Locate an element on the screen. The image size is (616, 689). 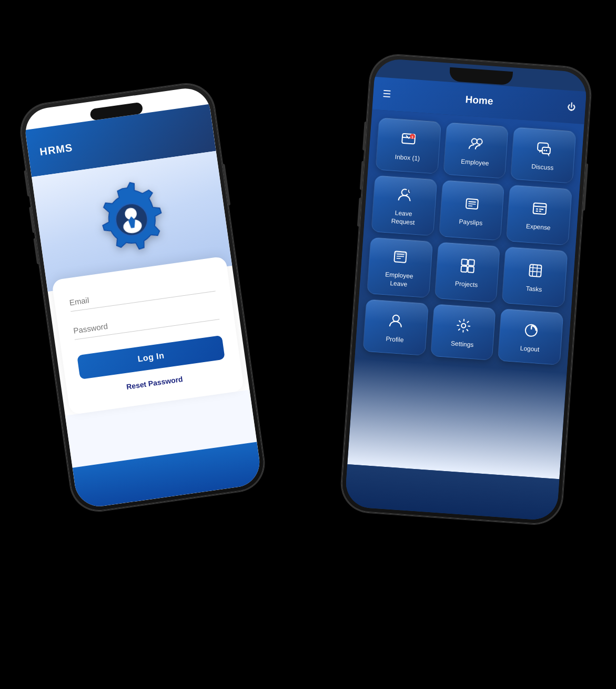
logout-label: Logout is located at coordinates (530, 349).